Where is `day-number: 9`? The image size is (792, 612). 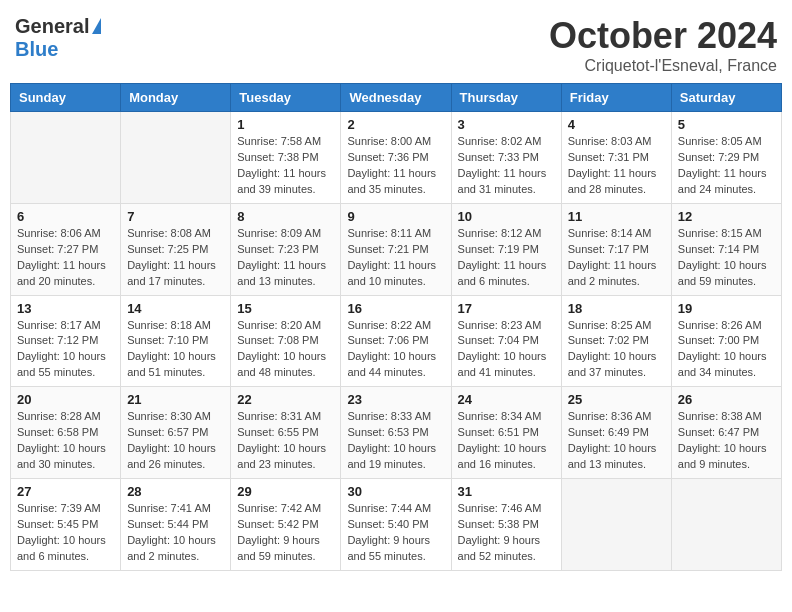
day-number: 9 is located at coordinates (396, 216).